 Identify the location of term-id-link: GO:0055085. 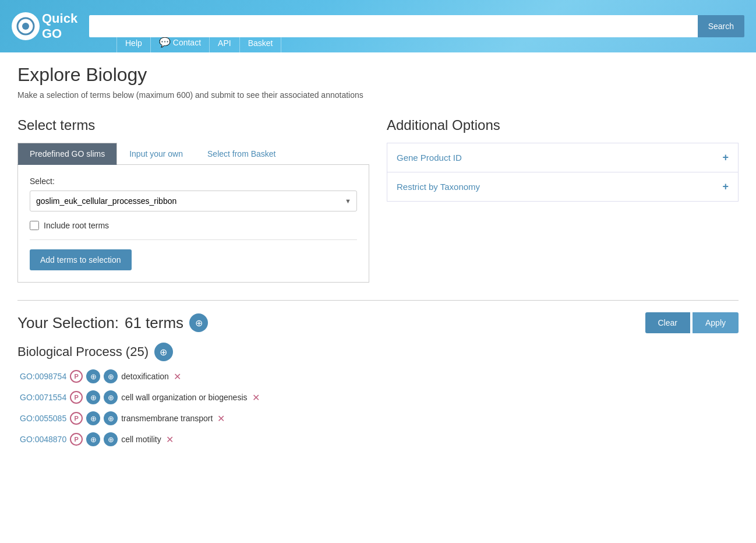
(43, 418).